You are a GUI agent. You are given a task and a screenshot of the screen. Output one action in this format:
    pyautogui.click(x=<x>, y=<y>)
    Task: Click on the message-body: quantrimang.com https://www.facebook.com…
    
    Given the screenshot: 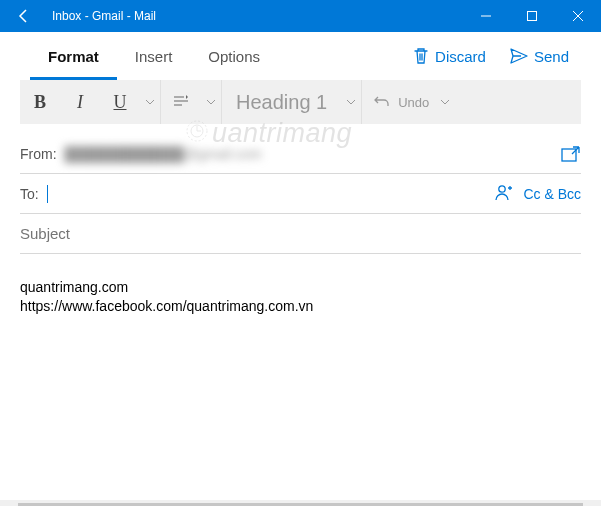 What is the action you would take?
    pyautogui.click(x=300, y=285)
    